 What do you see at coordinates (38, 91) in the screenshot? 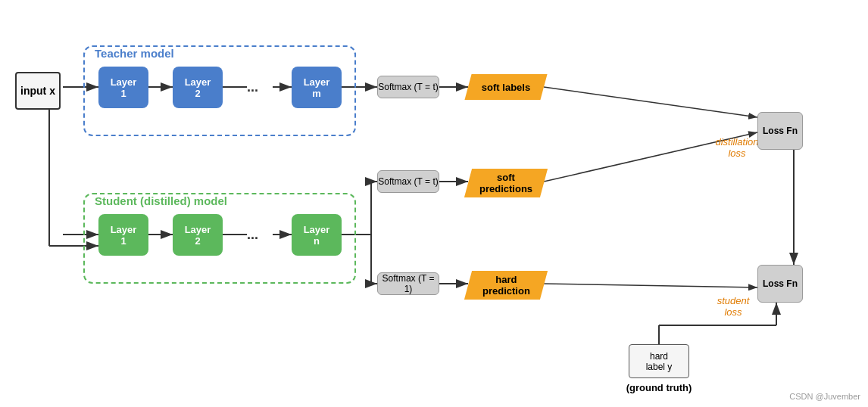
I see `input-box: input x` at bounding box center [38, 91].